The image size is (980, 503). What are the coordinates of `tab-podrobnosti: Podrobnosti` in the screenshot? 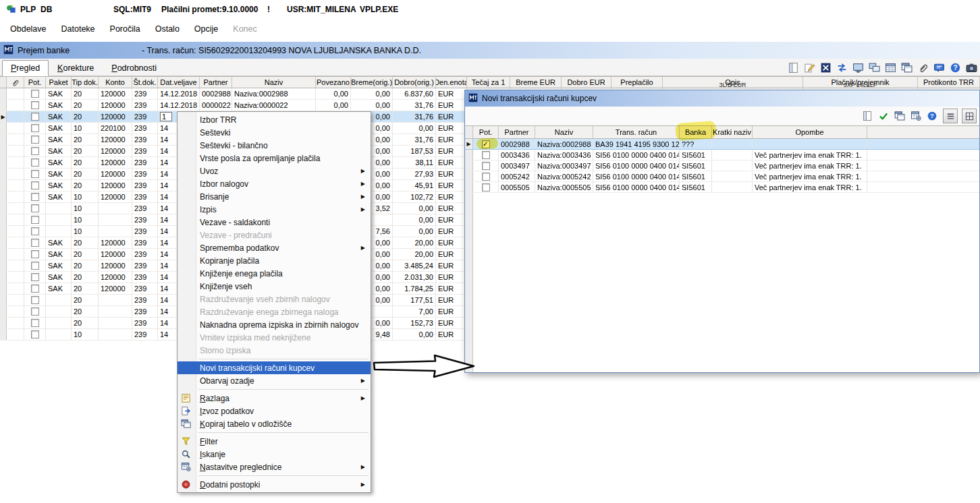 It's located at (134, 68).